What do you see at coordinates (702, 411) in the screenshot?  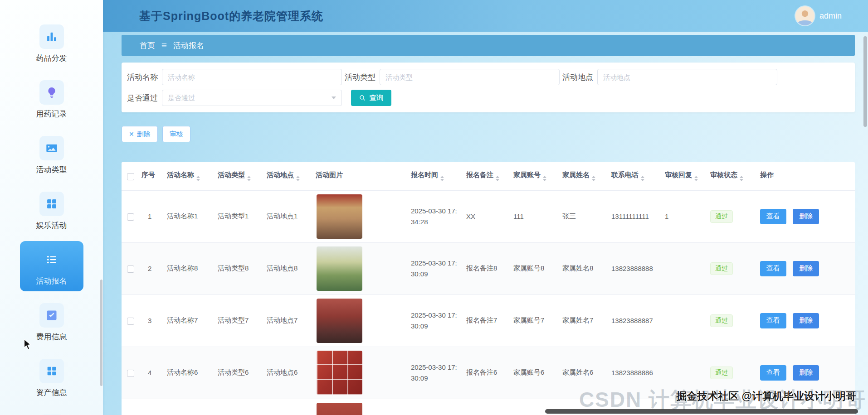 I see `horizontal-scrollbar-thumb` at bounding box center [702, 411].